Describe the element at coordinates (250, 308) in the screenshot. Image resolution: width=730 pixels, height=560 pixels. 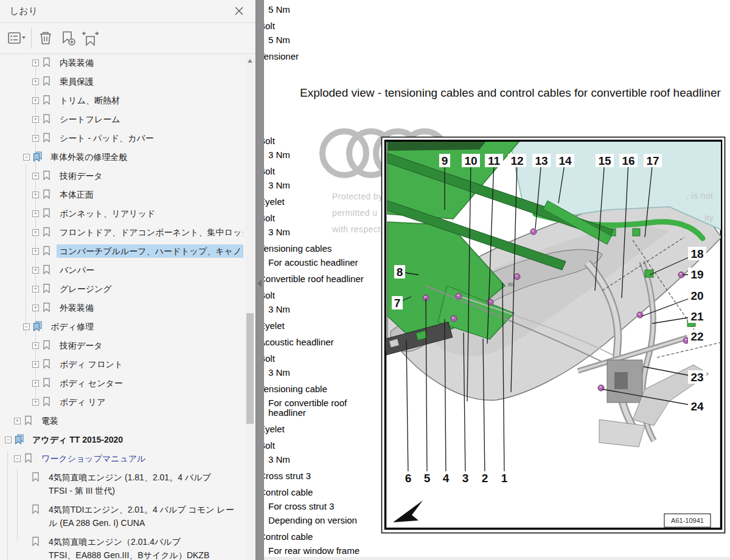
I see `bookmarks-scrollbar` at that location.